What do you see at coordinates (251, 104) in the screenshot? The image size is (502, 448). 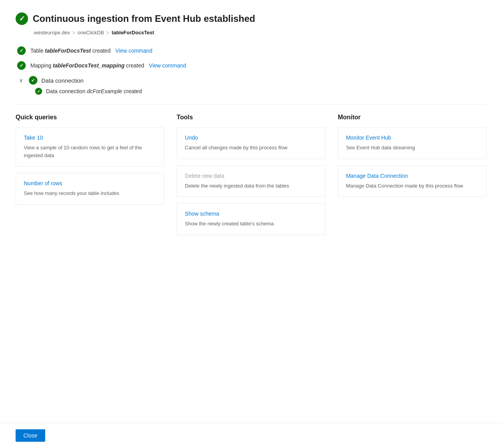 I see `section-divider` at bounding box center [251, 104].